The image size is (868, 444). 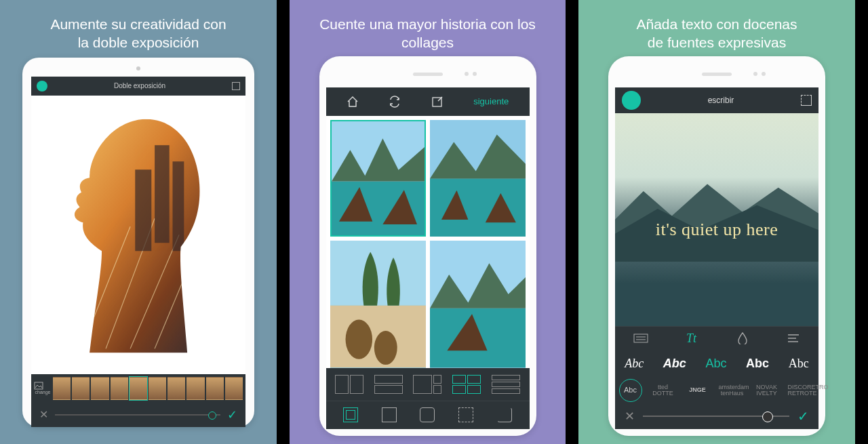 I want to click on change-image-button: change, so click(x=43, y=388).